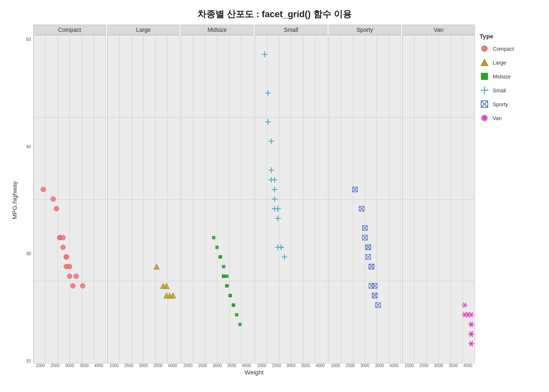 This screenshot has width=549, height=392. Describe the element at coordinates (500, 105) in the screenshot. I see `legend-label-sporty: Sporty` at that location.